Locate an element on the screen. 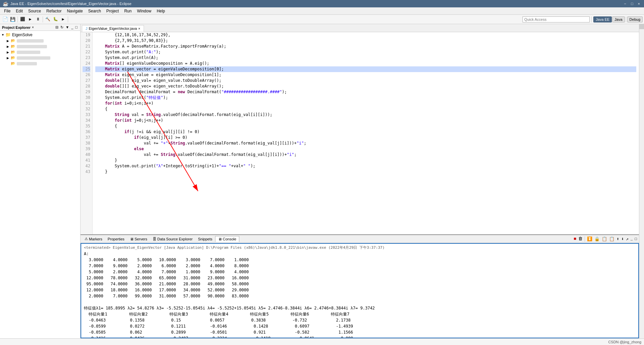  menu-refactor: Refactor is located at coordinates (54, 11).